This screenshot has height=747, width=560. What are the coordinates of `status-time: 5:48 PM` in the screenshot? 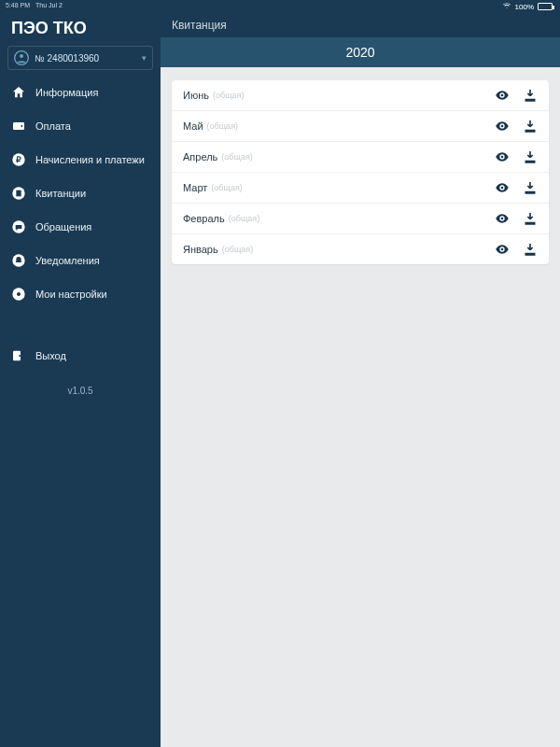 It's located at (18, 7).